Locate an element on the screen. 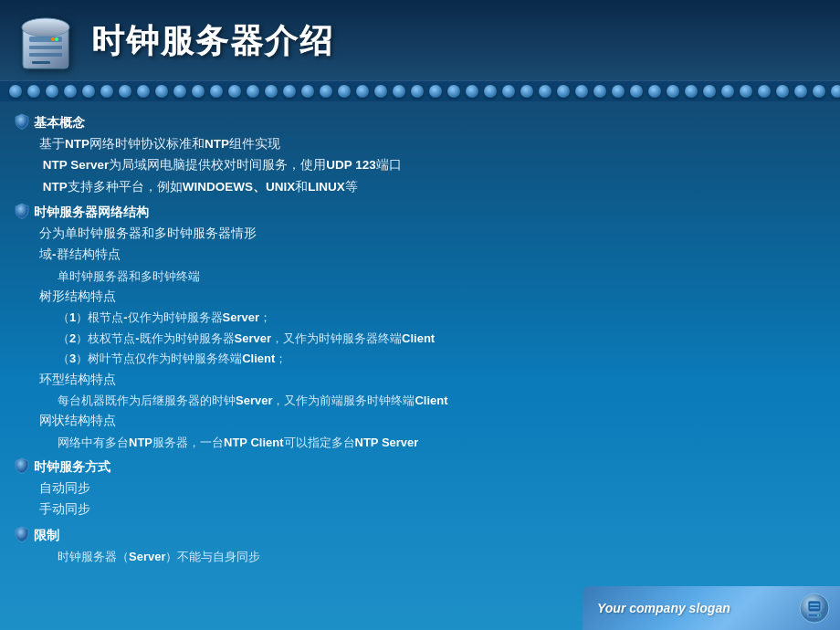 This screenshot has width=840, height=630. section2-sub11: 网络中有多台NTP服务器，一台NTP Client可以指定多台NTP Serve… is located at coordinates (418, 442).